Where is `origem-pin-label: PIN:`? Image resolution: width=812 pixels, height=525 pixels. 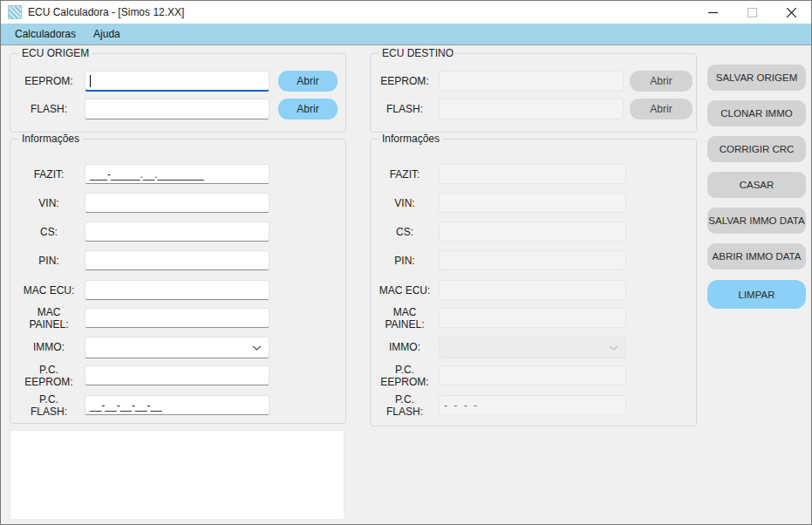 origem-pin-label: PIN: is located at coordinates (49, 261).